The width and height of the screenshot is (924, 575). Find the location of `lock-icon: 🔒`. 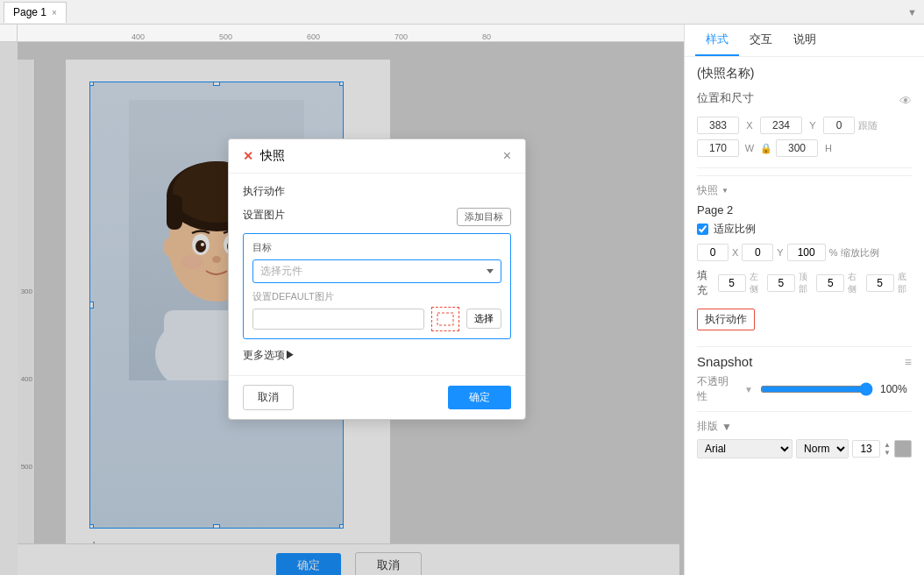

lock-icon: 🔒 is located at coordinates (766, 149).